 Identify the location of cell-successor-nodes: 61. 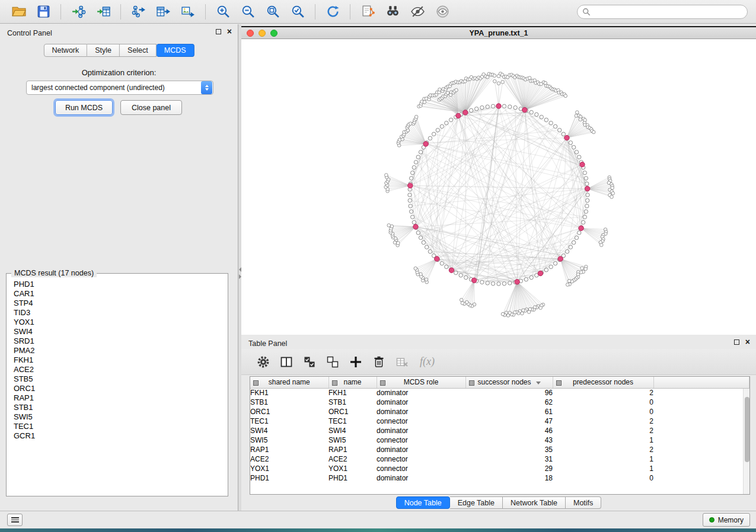
(509, 412).